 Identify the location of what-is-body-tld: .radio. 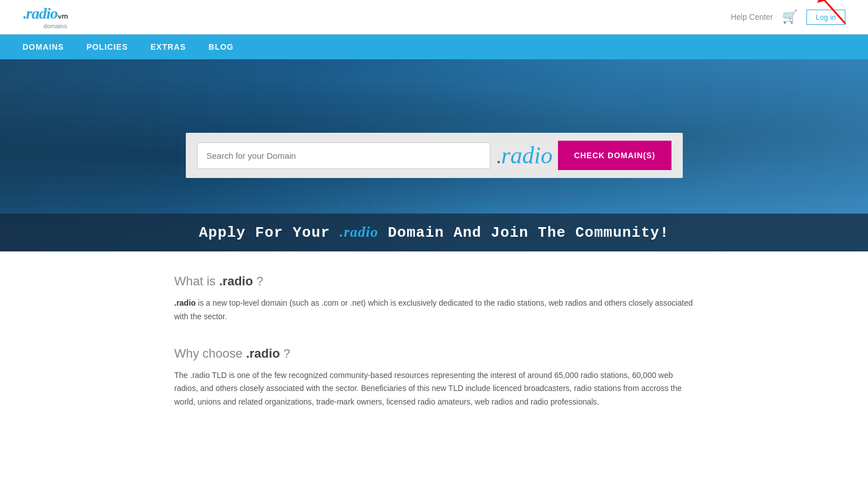
(185, 303).